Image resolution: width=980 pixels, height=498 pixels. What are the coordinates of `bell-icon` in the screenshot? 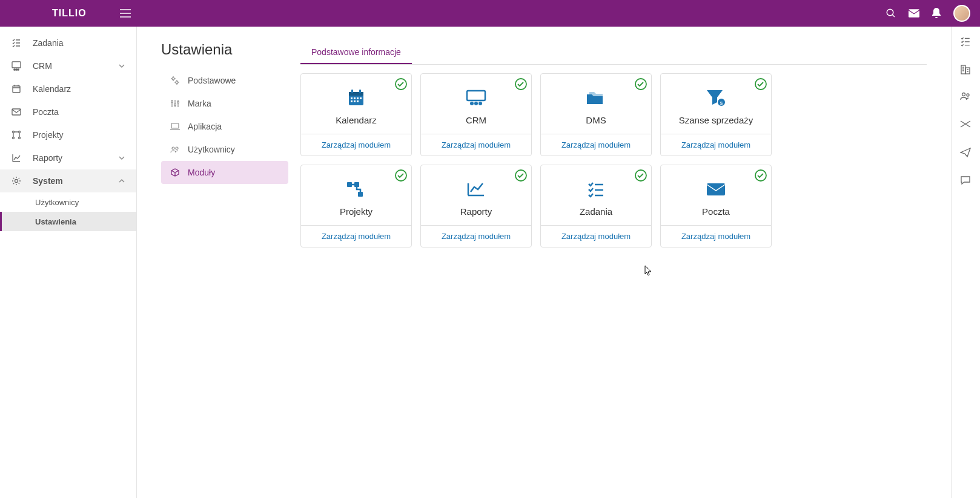 It's located at (936, 13).